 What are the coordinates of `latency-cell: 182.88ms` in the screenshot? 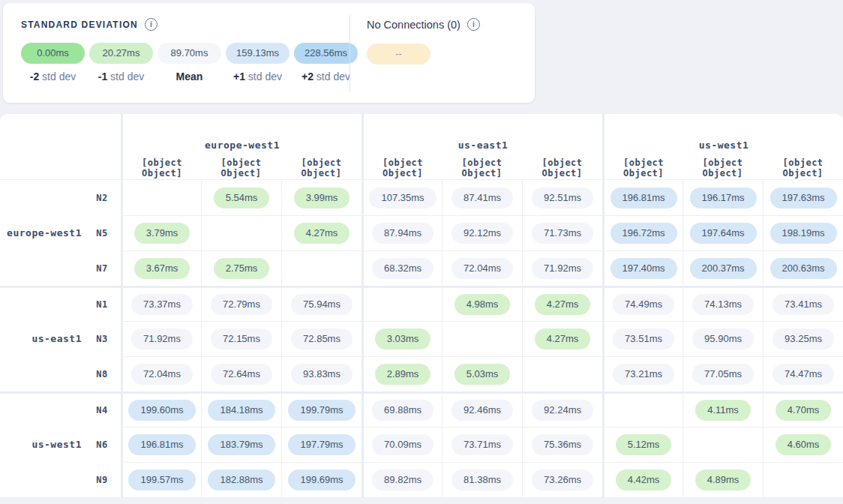 It's located at (242, 480).